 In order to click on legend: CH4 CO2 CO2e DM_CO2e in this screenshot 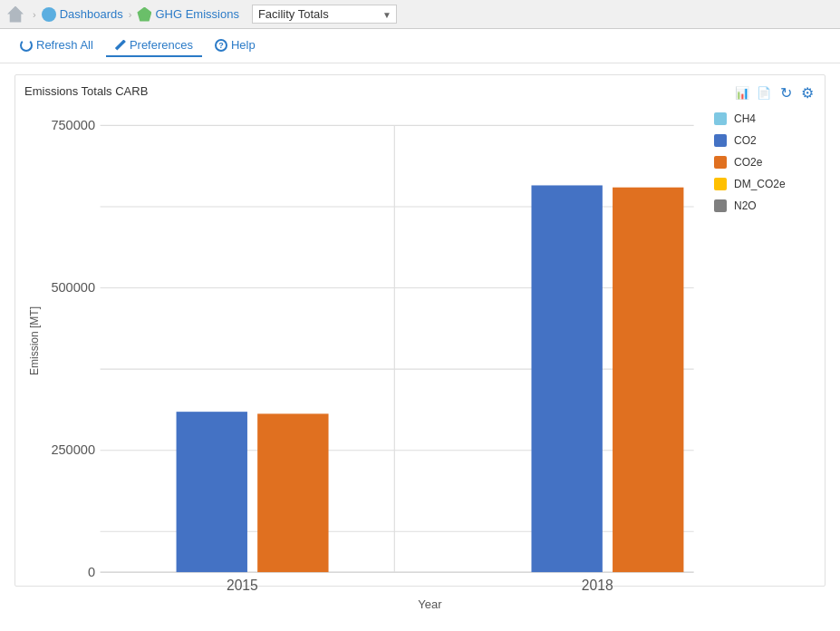, I will do `click(761, 167)`.